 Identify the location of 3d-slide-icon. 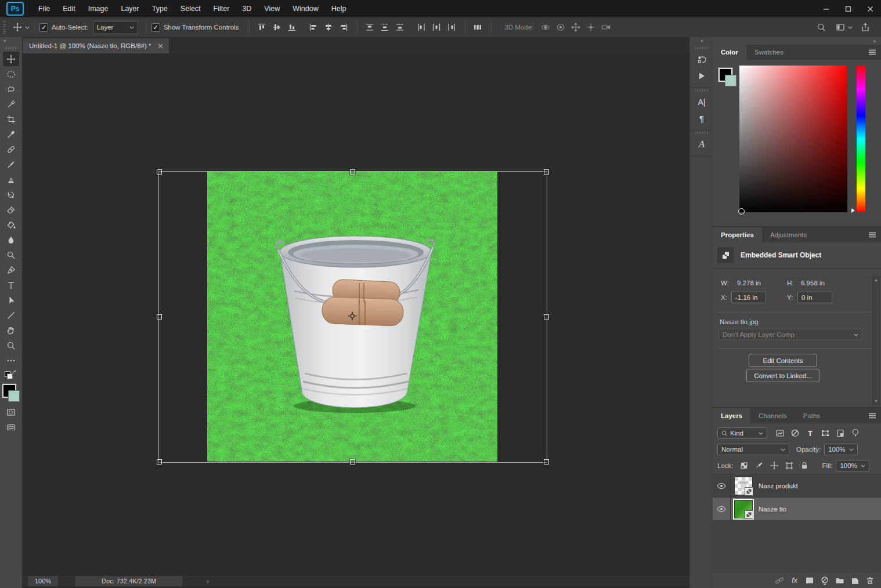
(591, 27).